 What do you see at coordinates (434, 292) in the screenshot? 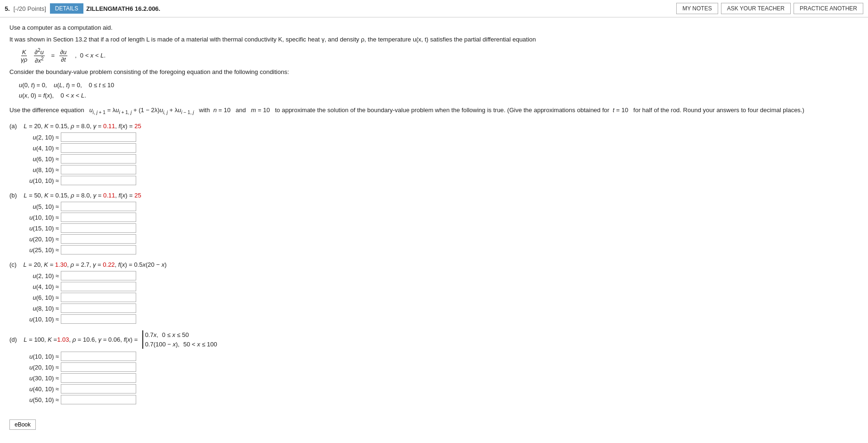
I see `part-c-section: (c) L = 20, K = 1.30, ρ = 2.7, γ = 0.22,…` at bounding box center [434, 292].